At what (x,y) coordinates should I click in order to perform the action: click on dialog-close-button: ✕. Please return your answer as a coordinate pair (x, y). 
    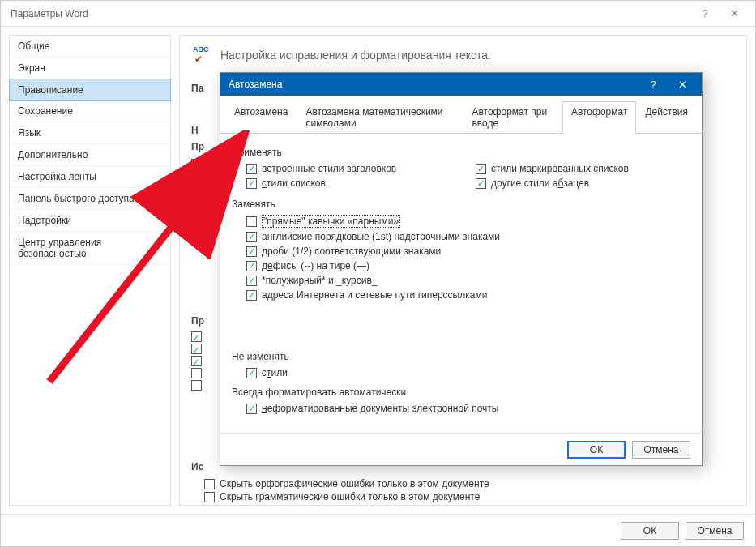
    Looking at the image, I should click on (682, 84).